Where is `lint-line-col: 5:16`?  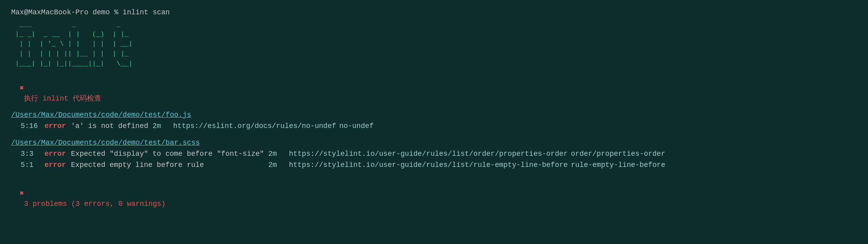
lint-line-col: 5:16 is located at coordinates (31, 126).